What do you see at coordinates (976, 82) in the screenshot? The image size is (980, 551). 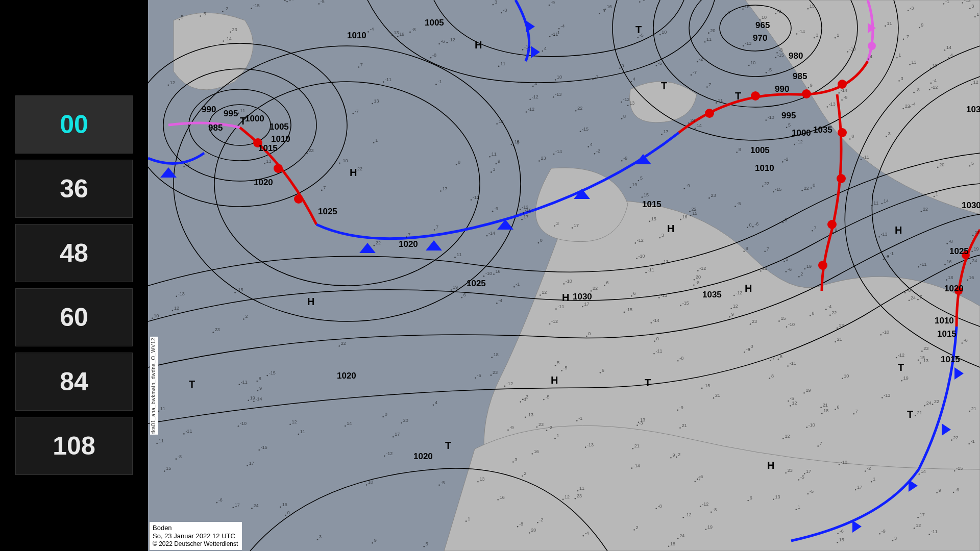 I see `svg-text: 12` at bounding box center [976, 82].